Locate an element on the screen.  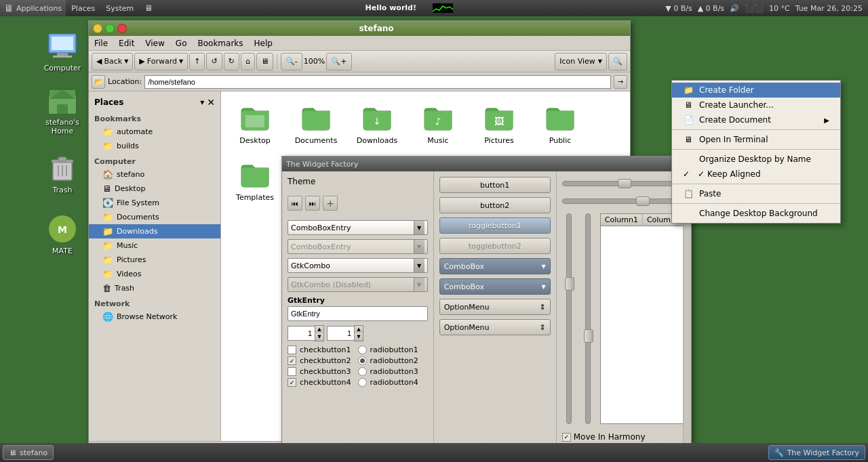
menu-file: File is located at coordinates (101, 43).